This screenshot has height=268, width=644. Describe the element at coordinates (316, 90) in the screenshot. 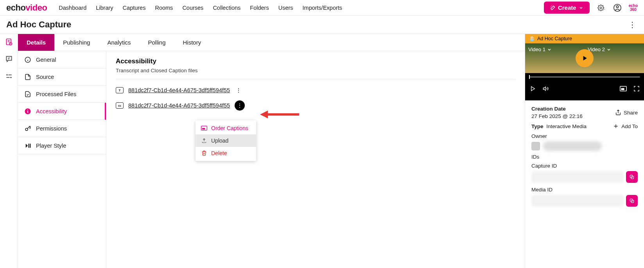

I see `transcript-file-row: T 881dc2f7-Cb1d-4e44-A675-3df5ff594f55 ⋮` at that location.